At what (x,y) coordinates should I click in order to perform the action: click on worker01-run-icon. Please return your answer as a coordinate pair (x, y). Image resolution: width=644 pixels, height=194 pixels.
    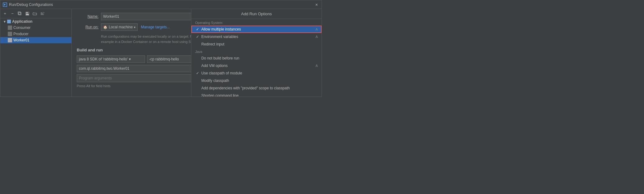
    Looking at the image, I should click on (10, 40).